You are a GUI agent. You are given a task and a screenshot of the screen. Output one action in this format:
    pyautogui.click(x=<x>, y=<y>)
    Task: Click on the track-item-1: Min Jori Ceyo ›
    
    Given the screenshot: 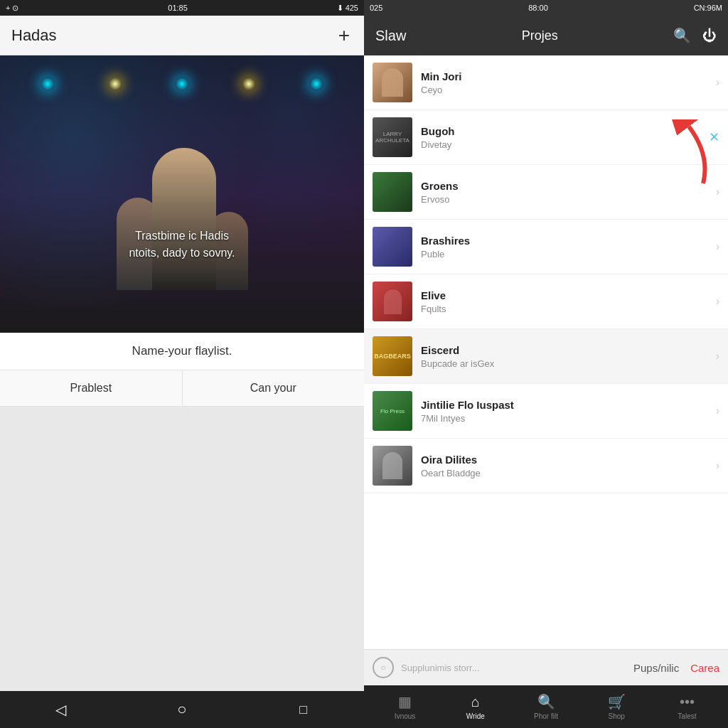 What is the action you would take?
    pyautogui.click(x=546, y=82)
    